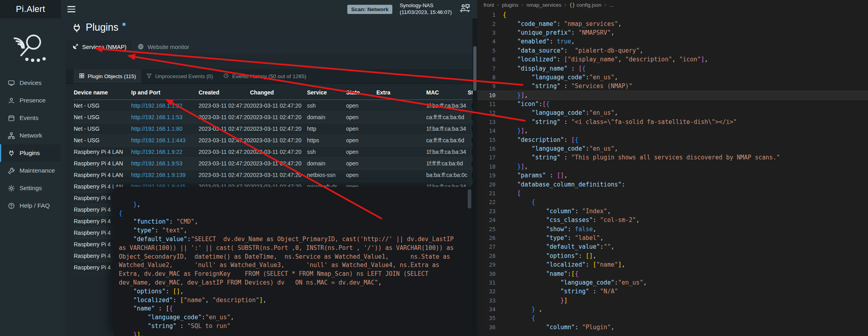  Describe the element at coordinates (475, 177) in the screenshot. I see `main-scrollbar` at that location.